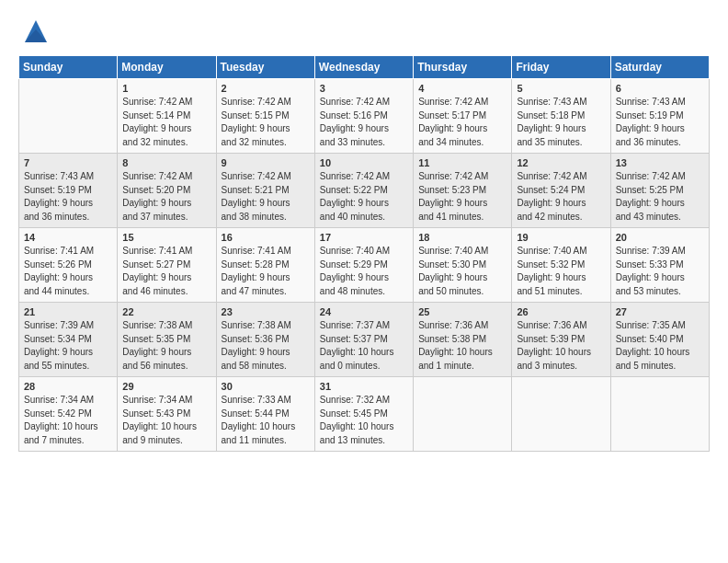 Image resolution: width=728 pixels, height=563 pixels. I want to click on day-number: 7, so click(68, 163).